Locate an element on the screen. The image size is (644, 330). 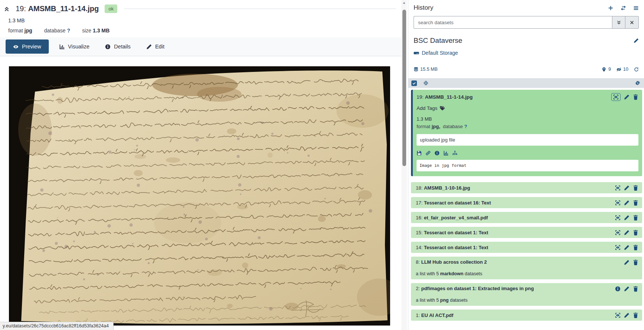
add-tags-button: Add Tags is located at coordinates (431, 108).